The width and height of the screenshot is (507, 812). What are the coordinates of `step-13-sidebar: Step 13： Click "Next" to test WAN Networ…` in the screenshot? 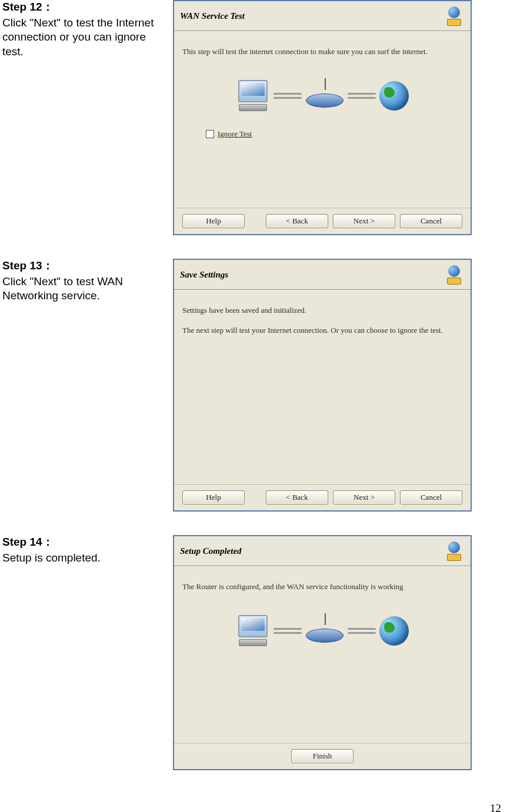 It's located at (86, 281).